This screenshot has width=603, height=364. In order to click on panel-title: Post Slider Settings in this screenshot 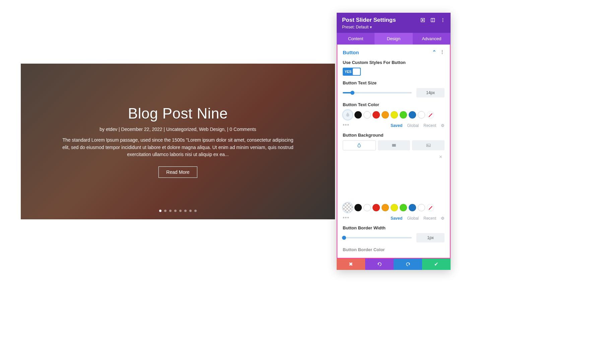, I will do `click(369, 20)`.